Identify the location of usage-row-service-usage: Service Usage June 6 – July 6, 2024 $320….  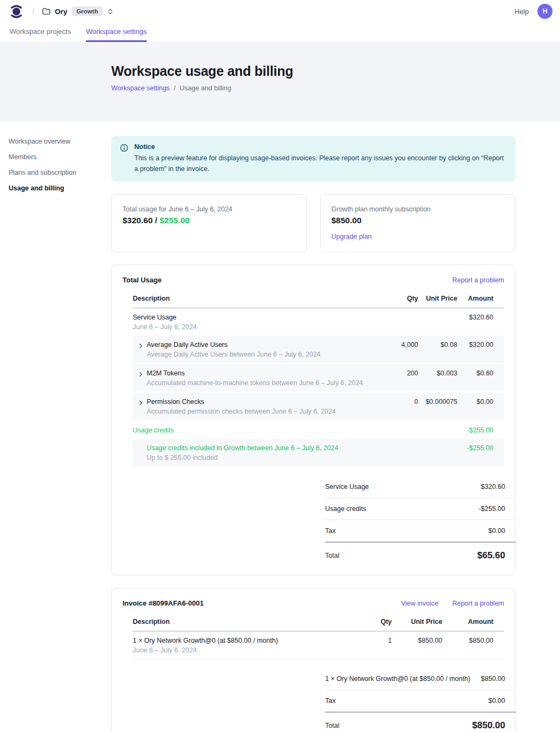
(318, 322).